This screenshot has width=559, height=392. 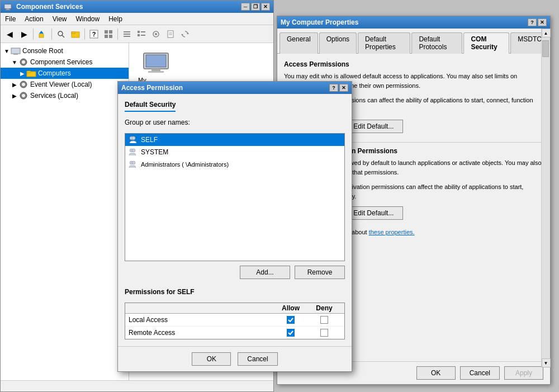 I want to click on details-icon, so click(x=141, y=34).